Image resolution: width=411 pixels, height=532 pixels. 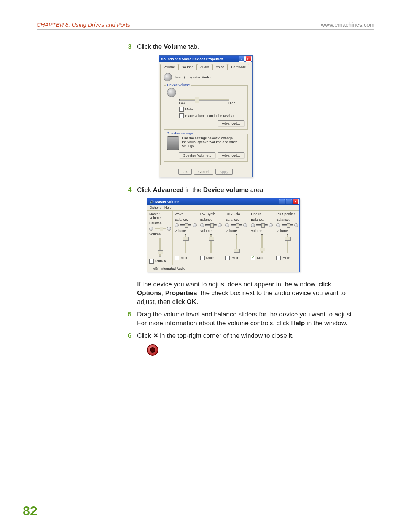 I want to click on taskbar-icon-checkbox: Place volume icon in the taskbar, so click(x=212, y=116).